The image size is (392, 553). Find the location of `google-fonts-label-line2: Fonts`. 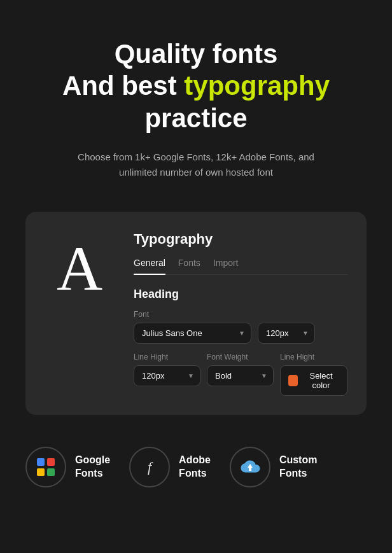

google-fonts-label-line2: Fonts is located at coordinates (89, 473).